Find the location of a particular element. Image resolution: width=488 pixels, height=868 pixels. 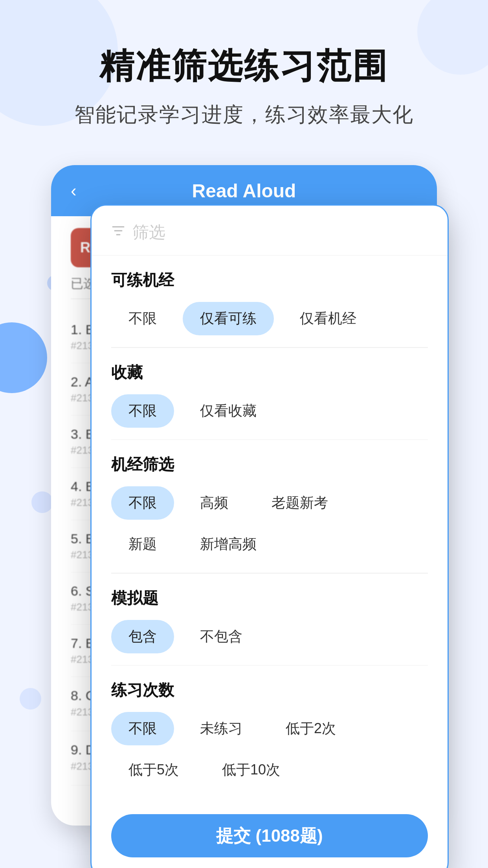

section-collect: 收藏 不限 仅看收藏 is located at coordinates (270, 394).